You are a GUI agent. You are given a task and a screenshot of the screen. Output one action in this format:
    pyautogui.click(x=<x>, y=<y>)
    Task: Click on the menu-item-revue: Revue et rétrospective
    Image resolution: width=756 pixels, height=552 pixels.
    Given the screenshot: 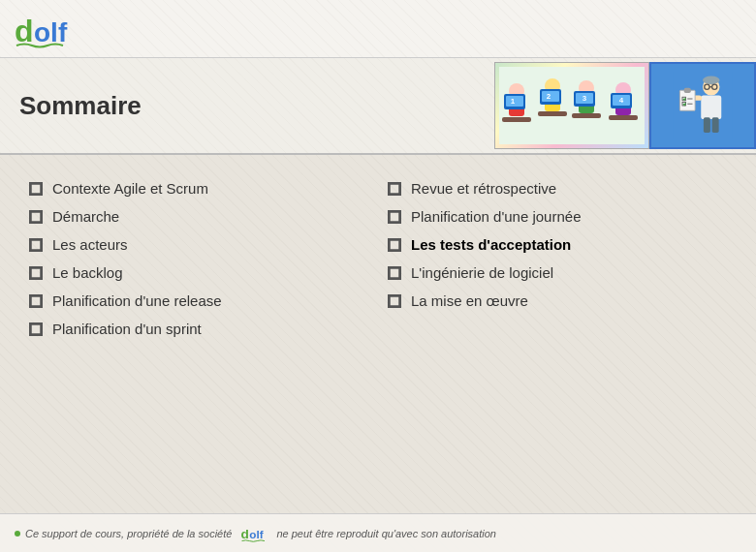 What is the action you would take?
    pyautogui.click(x=557, y=188)
    